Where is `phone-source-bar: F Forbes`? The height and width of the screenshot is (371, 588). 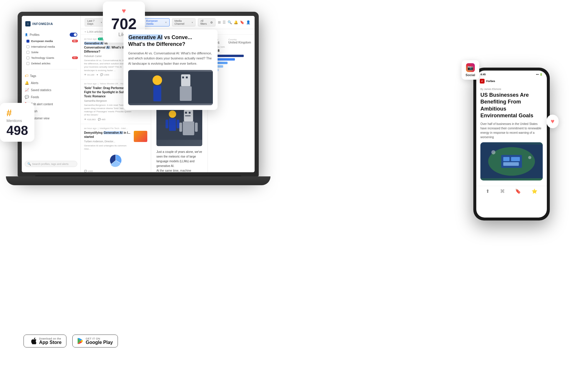
phone-source-bar: F Forbes is located at coordinates (512, 81).